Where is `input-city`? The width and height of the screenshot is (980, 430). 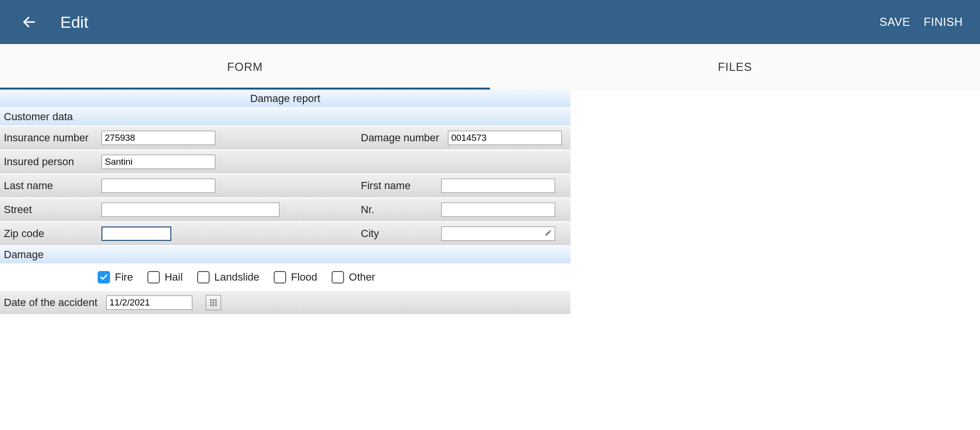 input-city is located at coordinates (498, 234).